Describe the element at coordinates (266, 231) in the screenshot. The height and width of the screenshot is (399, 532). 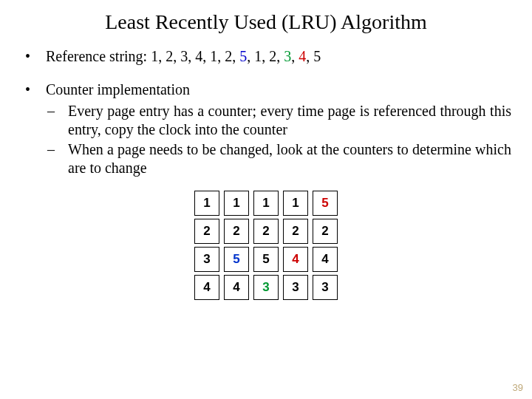
I see `table-row: 22222` at that location.